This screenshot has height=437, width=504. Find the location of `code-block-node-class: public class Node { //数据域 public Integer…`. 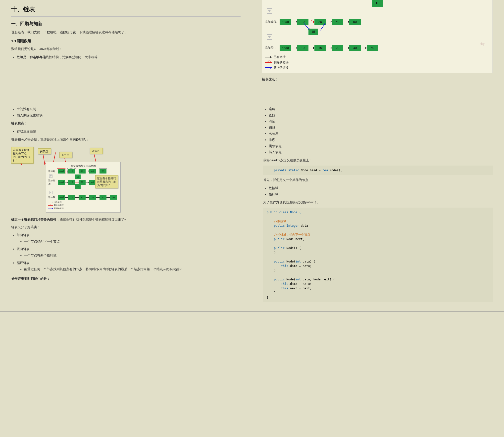

code-block-node-class: public class Node { //数据域 public Integer… is located at coordinates (378, 255).